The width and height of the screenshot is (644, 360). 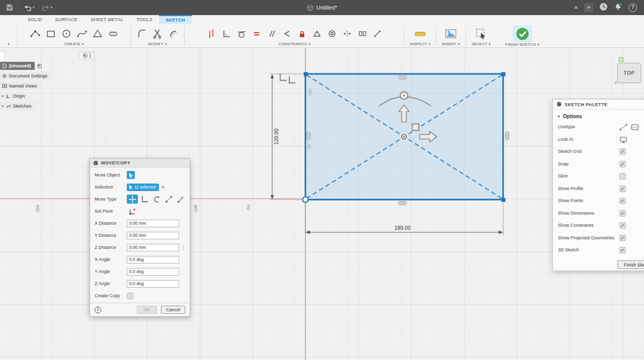 What do you see at coordinates (153, 235) in the screenshot?
I see `y-distance-input` at bounding box center [153, 235].